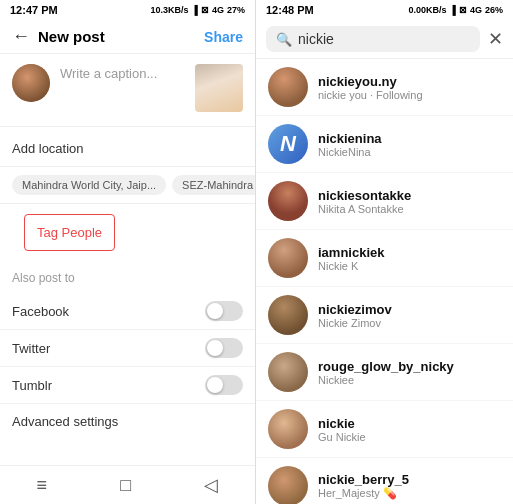 The image size is (513, 504). Describe the element at coordinates (128, 386) in the screenshot. I see `tumblr-row: Tumblr` at that location.